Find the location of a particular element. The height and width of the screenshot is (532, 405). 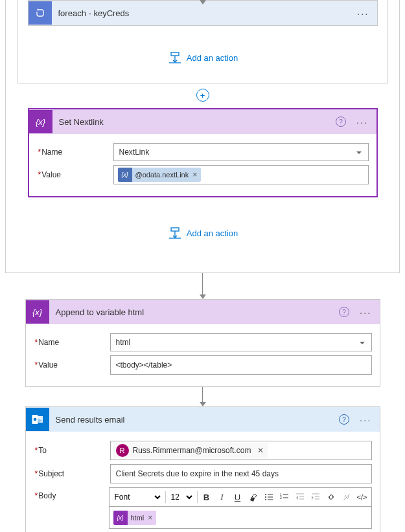

subject-input: Client Secrets due to expire in the next… is located at coordinates (241, 474).